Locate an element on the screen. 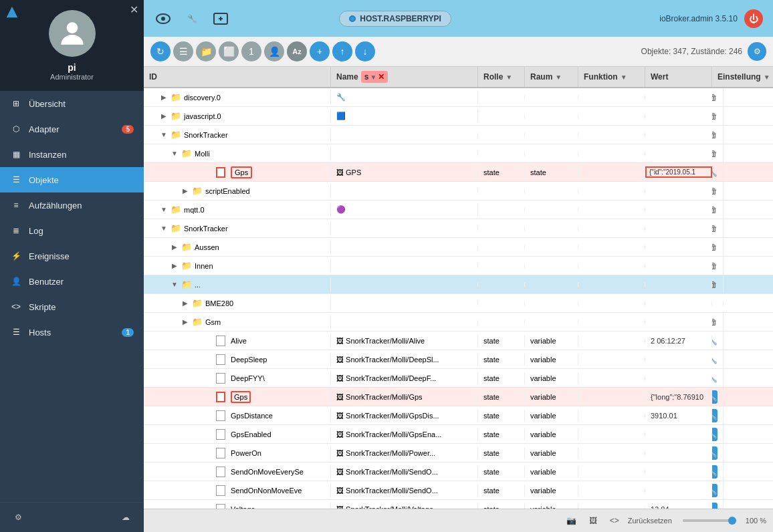  zoom-slider is located at coordinates (709, 521).